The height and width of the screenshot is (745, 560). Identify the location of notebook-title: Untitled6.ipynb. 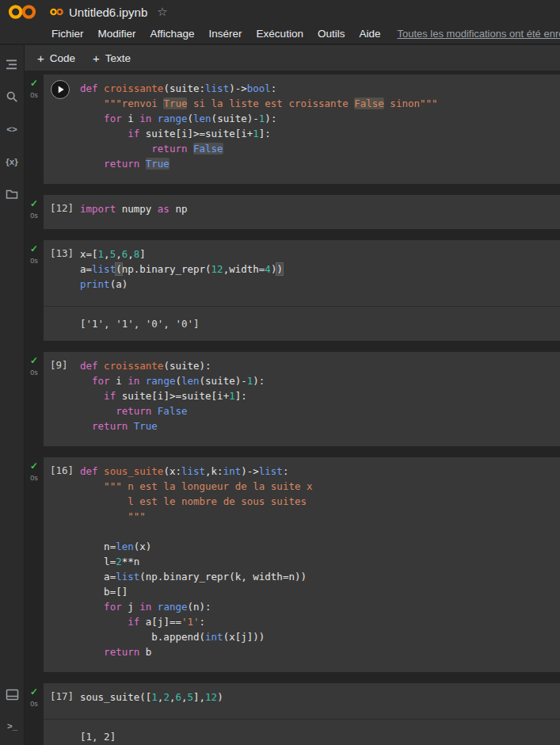
(108, 13).